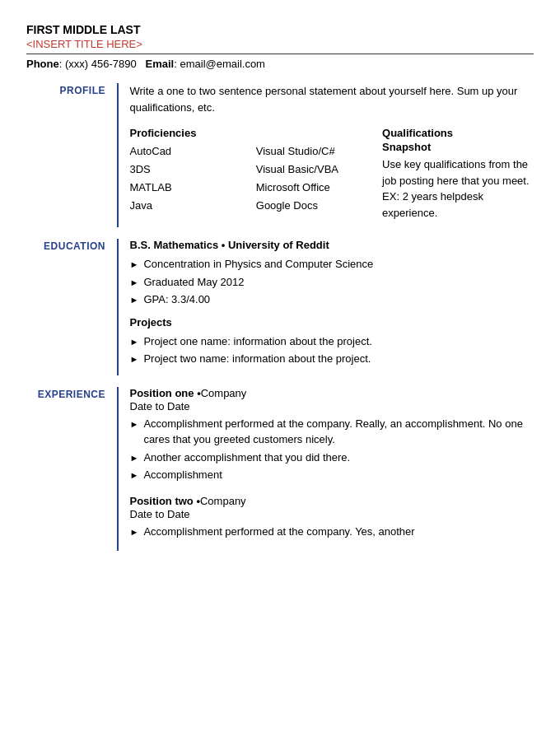 The height and width of the screenshot is (741, 560). What do you see at coordinates (160, 64) in the screenshot?
I see `email-label: Email` at bounding box center [160, 64].